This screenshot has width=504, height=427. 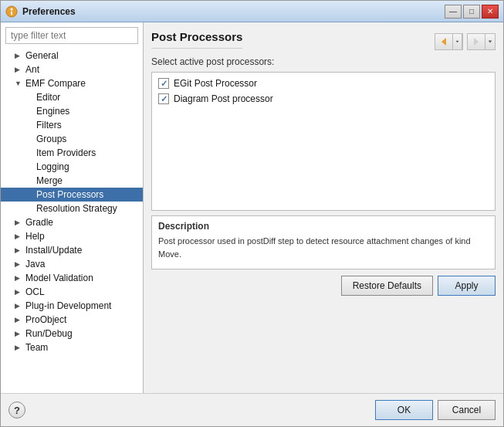 What do you see at coordinates (72, 69) in the screenshot?
I see `sidebar-item-ant: ▶ Ant` at bounding box center [72, 69].